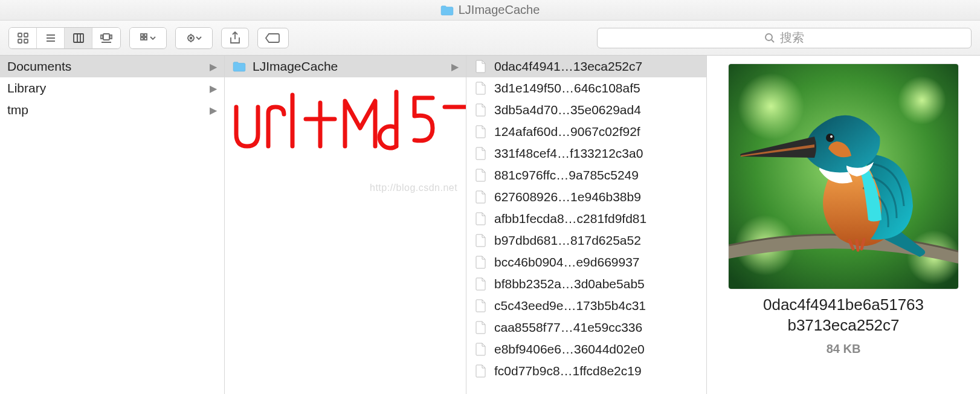 Image resolution: width=980 pixels, height=394 pixels. What do you see at coordinates (843, 315) in the screenshot?
I see `preview-filename: 0dac4f4941be6a51763 b3713eca252c7` at bounding box center [843, 315].